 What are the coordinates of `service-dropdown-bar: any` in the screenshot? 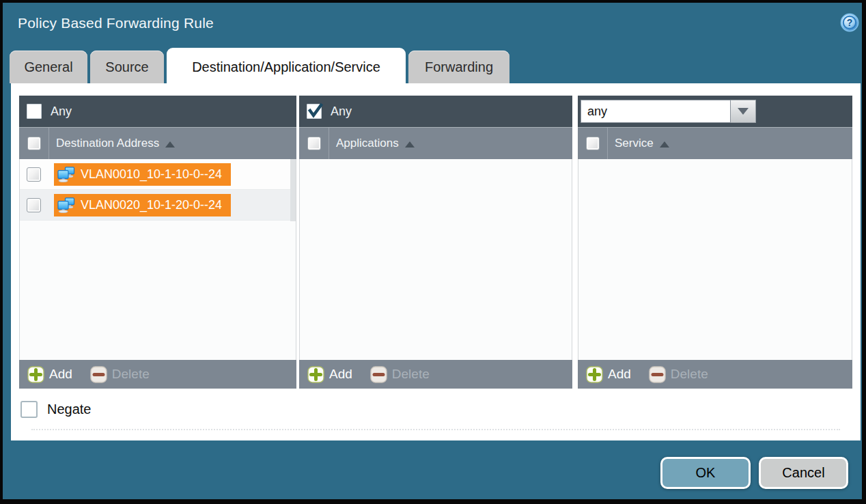 It's located at (715, 111).